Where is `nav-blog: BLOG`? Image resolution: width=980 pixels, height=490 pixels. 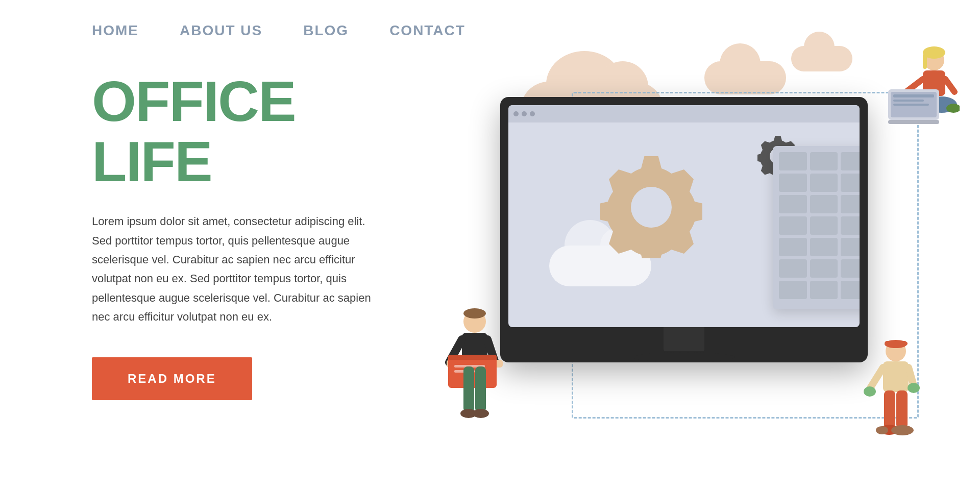
nav-blog: BLOG is located at coordinates (326, 31).